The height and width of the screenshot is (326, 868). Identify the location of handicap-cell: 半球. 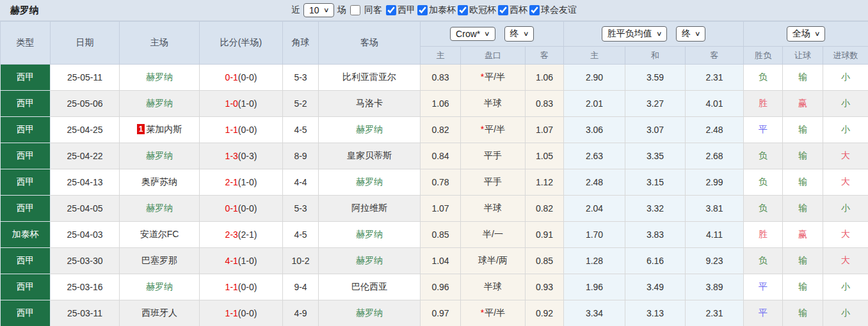
(493, 104).